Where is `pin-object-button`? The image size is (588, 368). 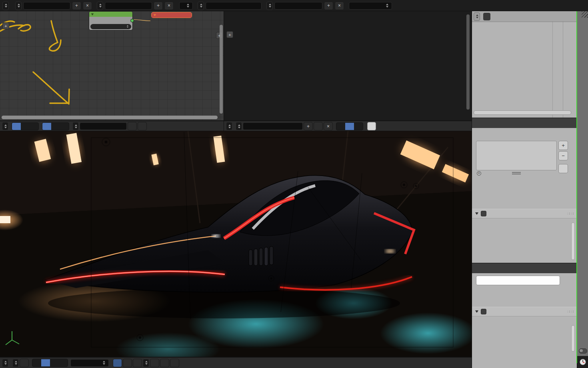
pin-object-button is located at coordinates (47, 126).